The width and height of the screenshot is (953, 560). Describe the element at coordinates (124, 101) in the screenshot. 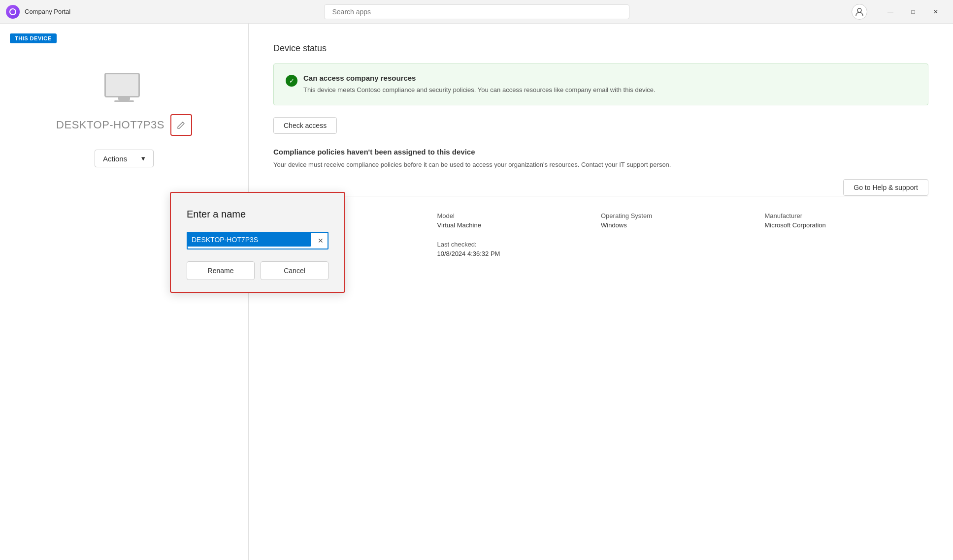

I see `device-base` at that location.